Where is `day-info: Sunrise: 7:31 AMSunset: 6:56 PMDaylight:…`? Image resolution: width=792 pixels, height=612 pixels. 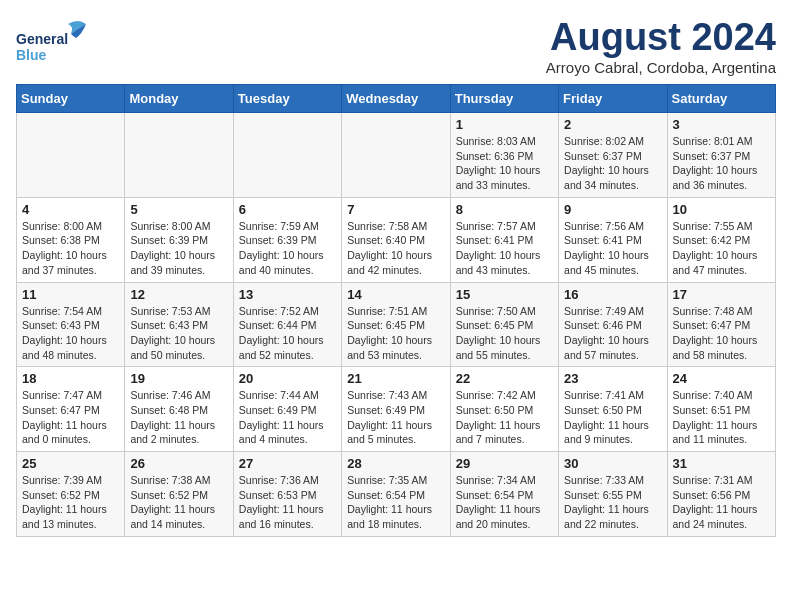
day-info: Sunrise: 7:31 AMSunset: 6:56 PMDaylight:… is located at coordinates (722, 502).